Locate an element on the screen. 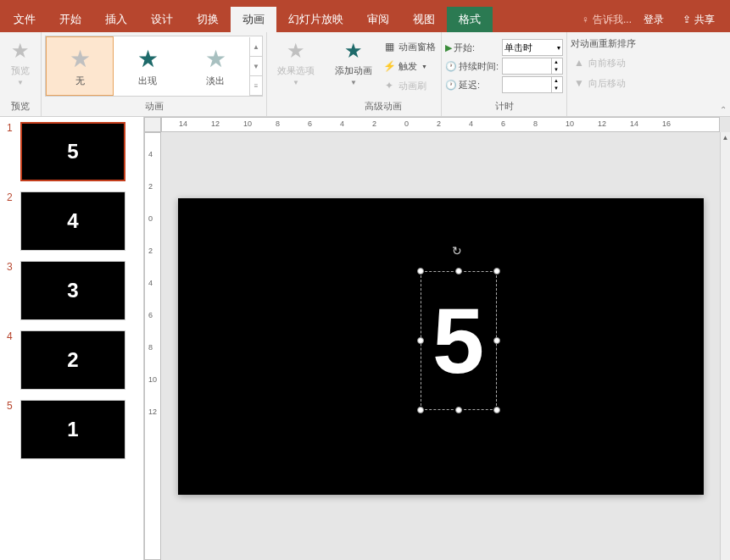 This screenshot has width=730, height=560. move-later-button: ▼ 向后移动 is located at coordinates (604, 83).